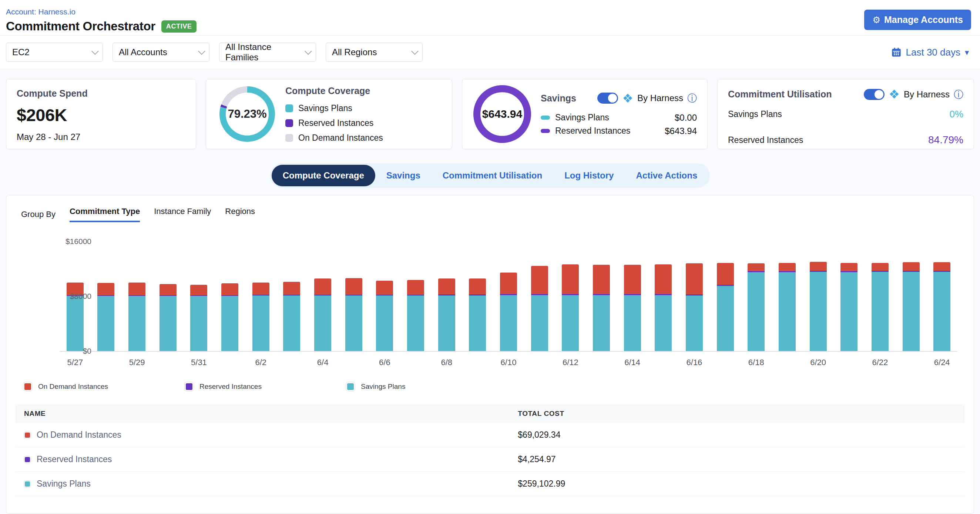 The height and width of the screenshot is (514, 980). Describe the element at coordinates (585, 114) in the screenshot. I see `savings-card: $643.94 Savings ❖ By Harness ⓘ Savings P…` at that location.